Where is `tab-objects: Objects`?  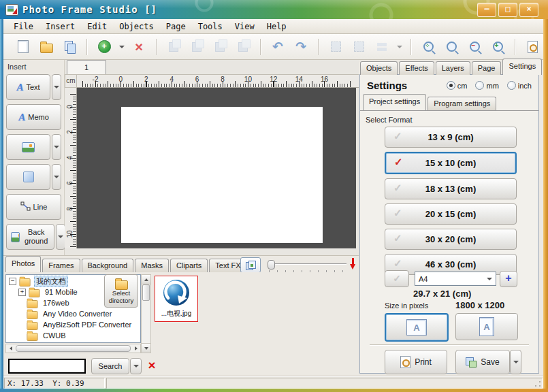 tab-objects: Objects is located at coordinates (378, 68).